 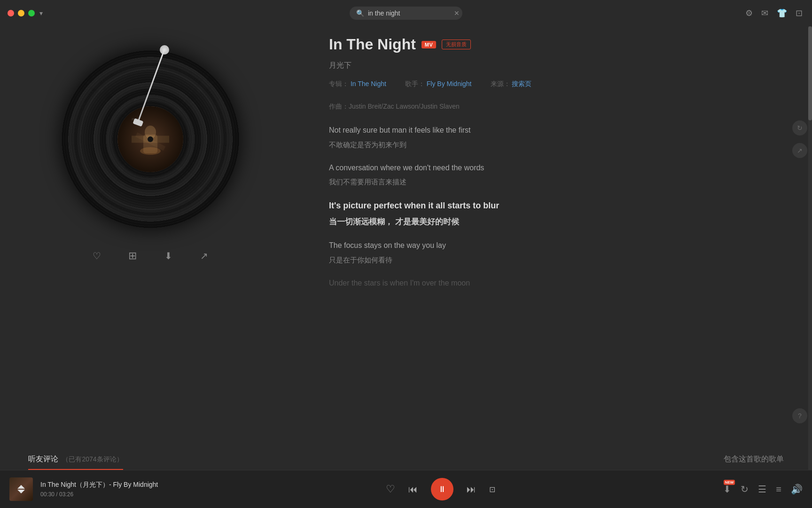 I want to click on maximize-button, so click(x=31, y=13).